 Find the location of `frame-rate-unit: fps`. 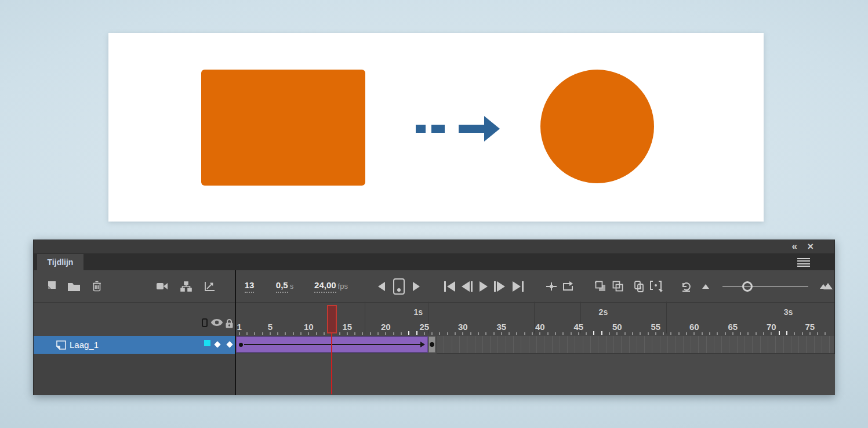

frame-rate-unit: fps is located at coordinates (343, 286).